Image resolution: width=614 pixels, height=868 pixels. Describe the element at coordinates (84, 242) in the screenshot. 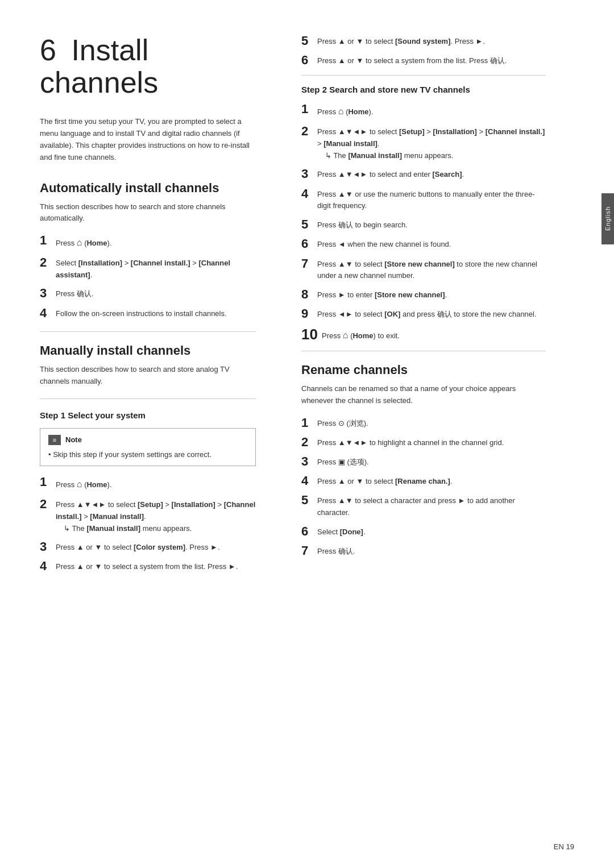

I see `auto-step-1-text: Press ⌂ (Home).` at that location.